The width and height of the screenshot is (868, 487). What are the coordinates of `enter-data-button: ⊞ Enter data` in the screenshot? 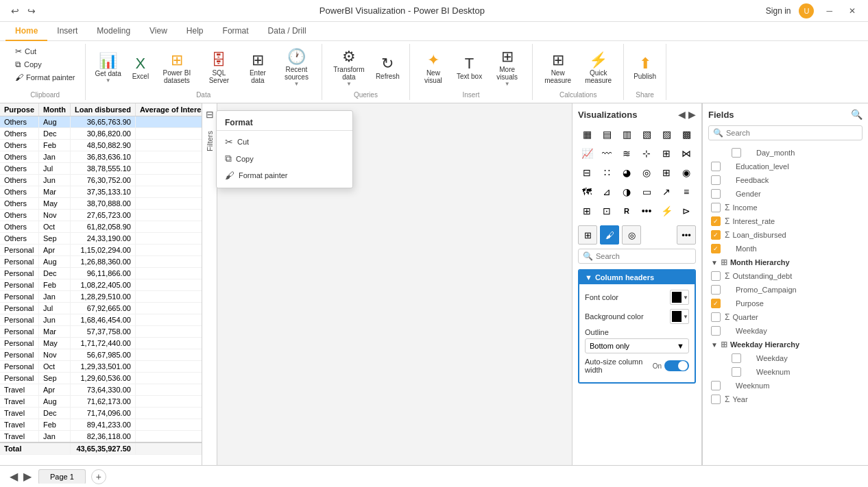 It's located at (258, 68).